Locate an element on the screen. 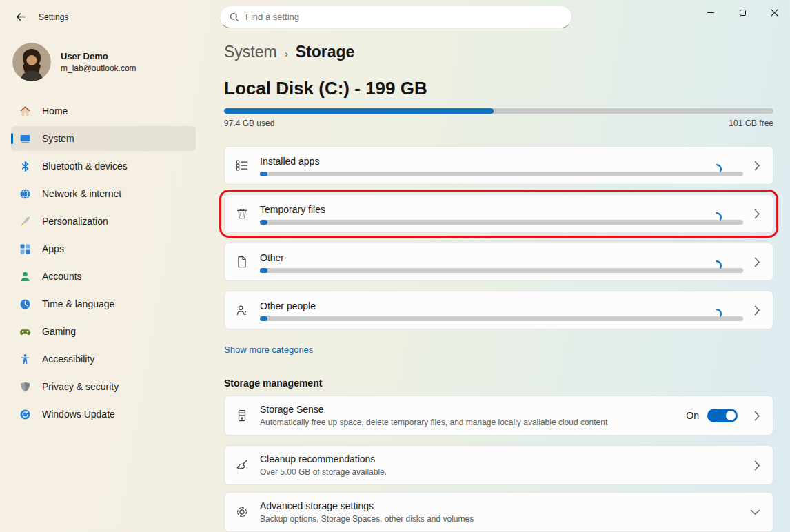  cleanup-label: Cleanup recommendations is located at coordinates (502, 459).